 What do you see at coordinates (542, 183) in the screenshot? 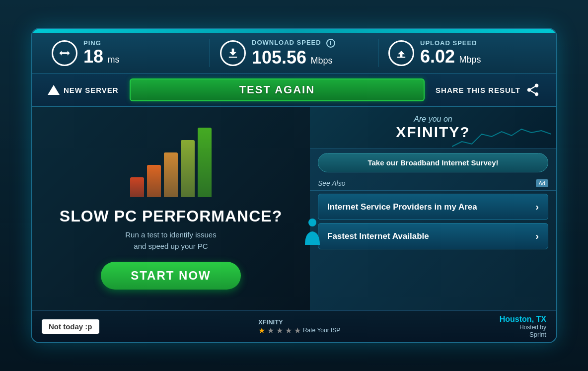
I see `ad-badge: Ad` at bounding box center [542, 183].